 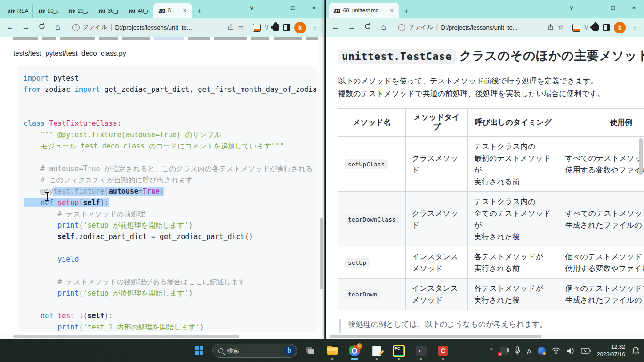 I want to click on method-name-code: setUpClass, so click(x=366, y=164).